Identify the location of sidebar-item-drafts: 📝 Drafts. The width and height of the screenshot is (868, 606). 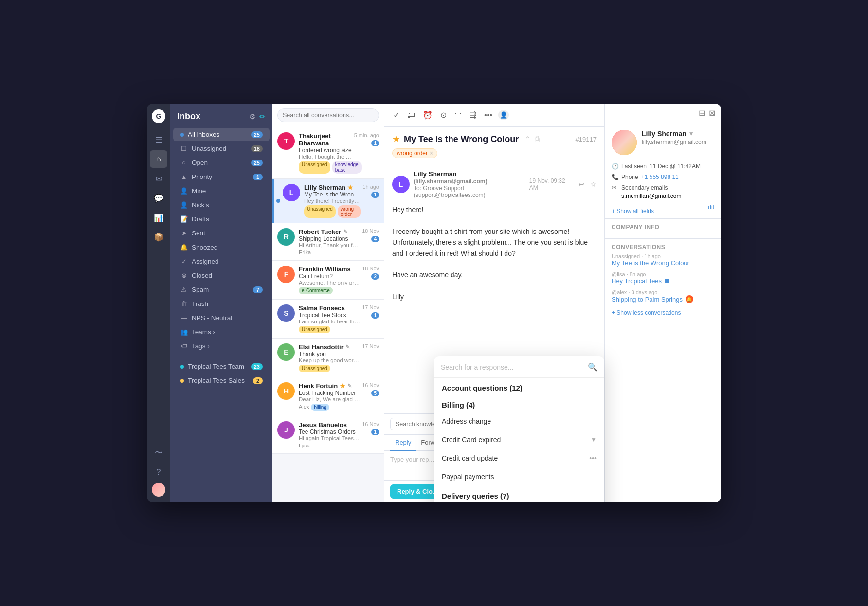
(221, 219).